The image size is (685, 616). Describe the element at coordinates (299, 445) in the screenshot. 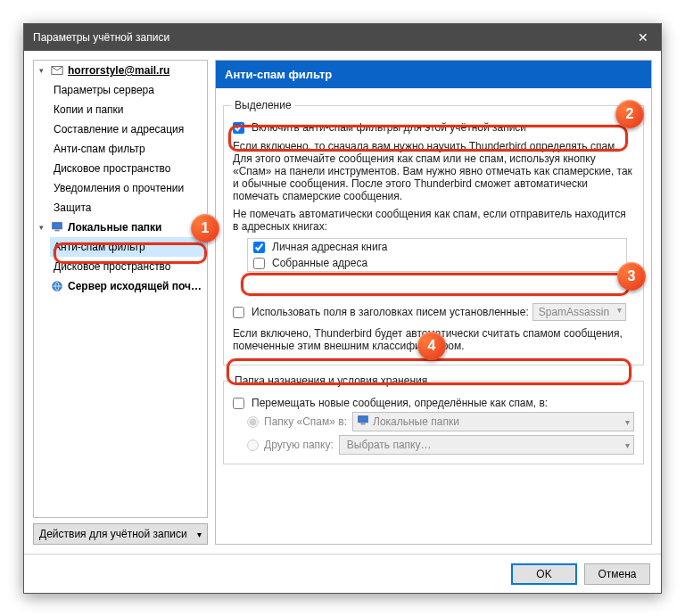

I see `radio-label: Другую папку:` at that location.